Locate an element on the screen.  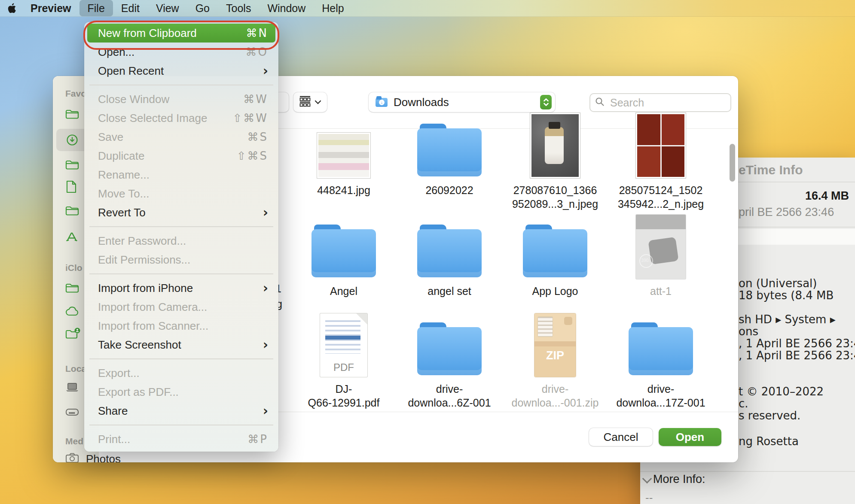
search-icon is located at coordinates (600, 103).